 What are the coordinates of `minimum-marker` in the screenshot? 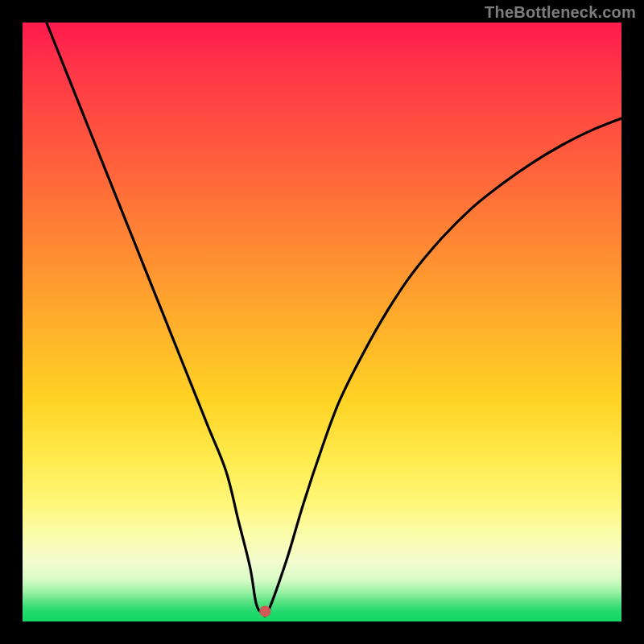 It's located at (265, 611).